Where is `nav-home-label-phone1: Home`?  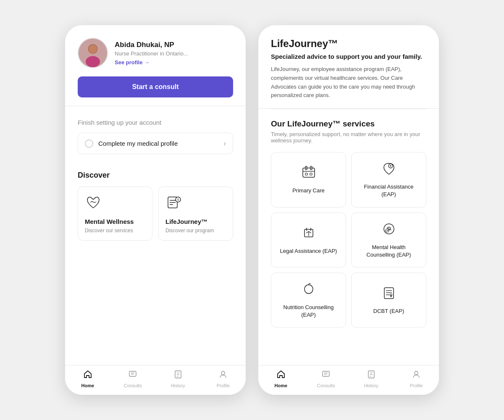 nav-home-label-phone1: Home is located at coordinates (87, 386).